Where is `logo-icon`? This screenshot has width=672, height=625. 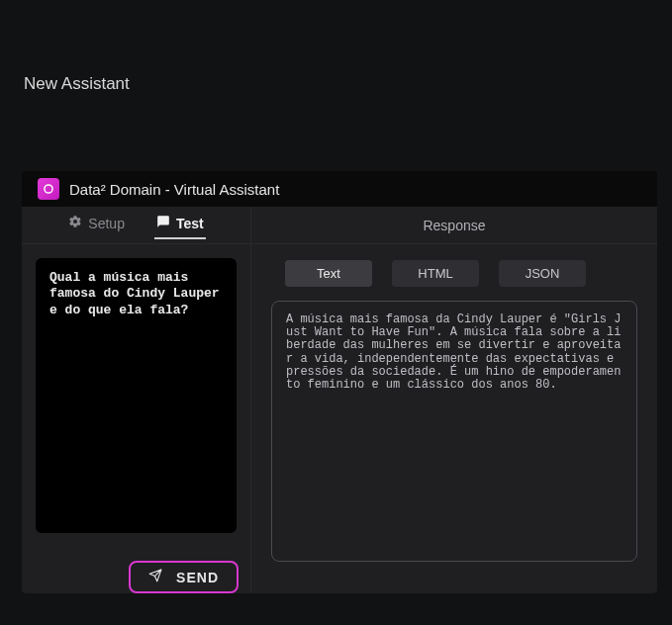 logo-icon is located at coordinates (48, 189).